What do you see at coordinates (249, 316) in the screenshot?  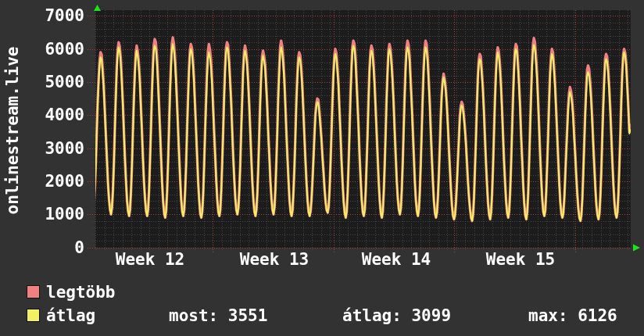 I see `stat-most-value: 3551` at bounding box center [249, 316].